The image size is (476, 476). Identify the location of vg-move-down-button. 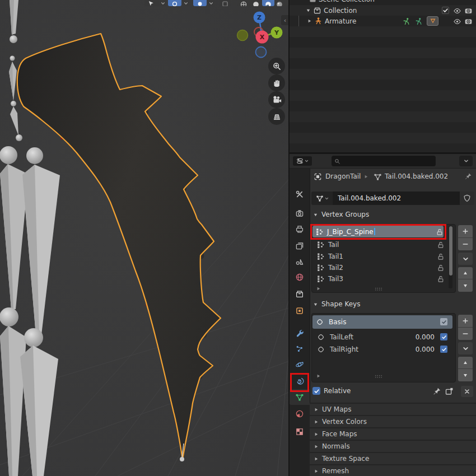
(465, 286).